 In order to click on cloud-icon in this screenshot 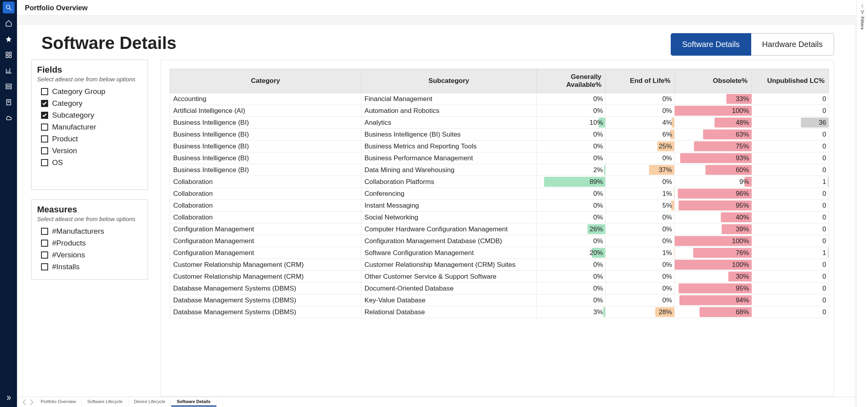, I will do `click(9, 118)`.